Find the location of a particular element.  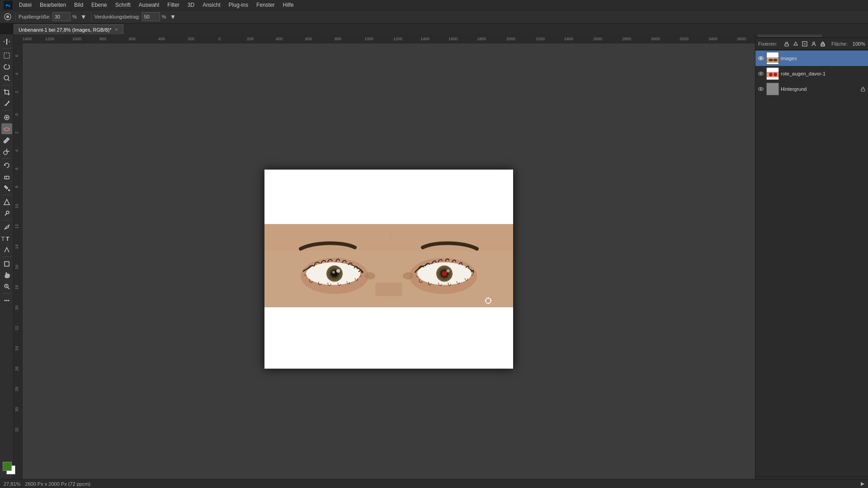

shape-tool is located at coordinates (7, 264).